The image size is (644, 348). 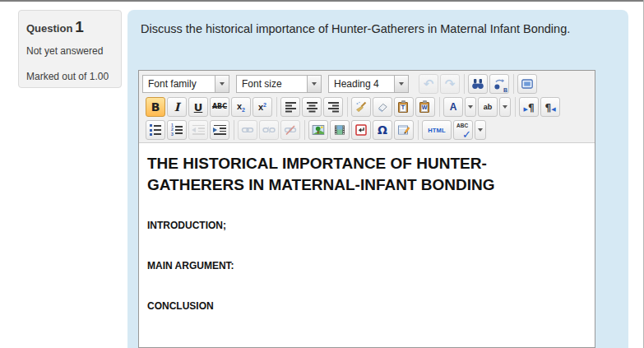 What do you see at coordinates (382, 107) in the screenshot?
I see `eraser-icon` at bounding box center [382, 107].